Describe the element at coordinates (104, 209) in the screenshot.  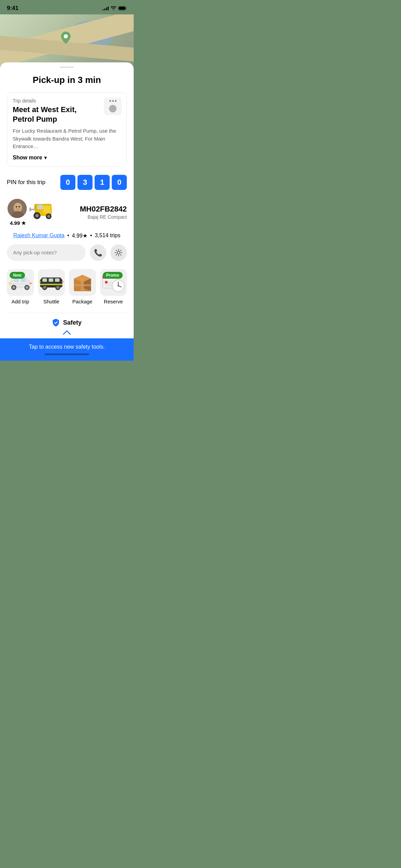
I see `vehicle-number: MH02FB2842` at that location.